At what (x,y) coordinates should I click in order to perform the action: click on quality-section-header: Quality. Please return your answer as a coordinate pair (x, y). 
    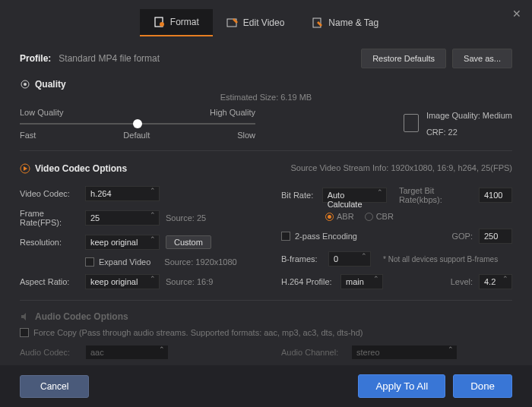
    Looking at the image, I should click on (266, 84).